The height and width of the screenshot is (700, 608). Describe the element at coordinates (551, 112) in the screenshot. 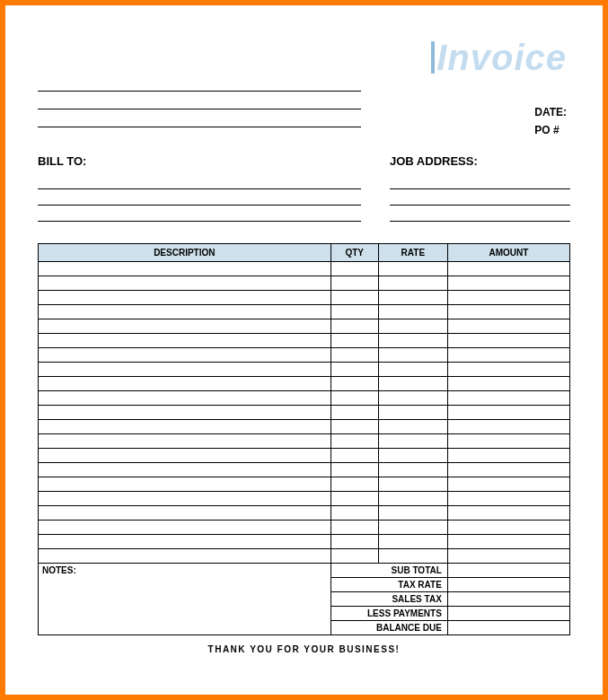

I see `date-label: DATE:` at that location.